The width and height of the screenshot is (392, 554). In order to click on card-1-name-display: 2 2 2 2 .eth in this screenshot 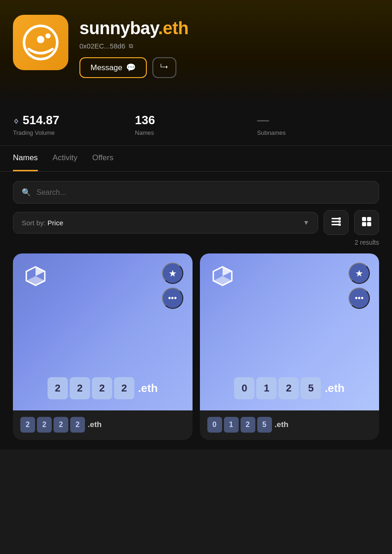, I will do `click(103, 388)`.